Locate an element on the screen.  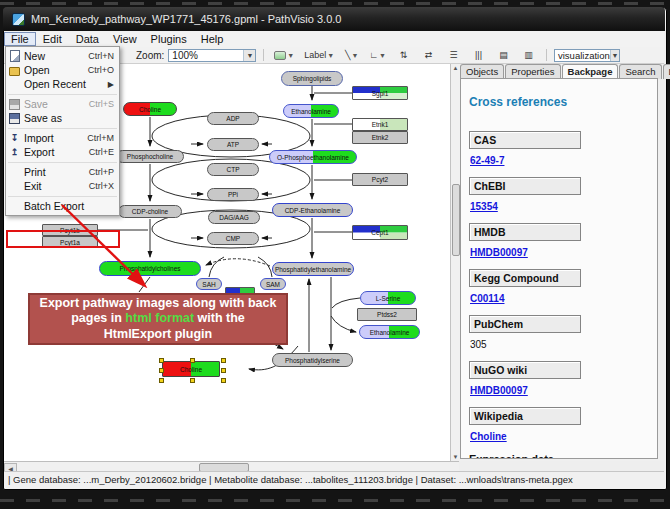
zoom-combobox: 100% ▼ is located at coordinates (212, 56).